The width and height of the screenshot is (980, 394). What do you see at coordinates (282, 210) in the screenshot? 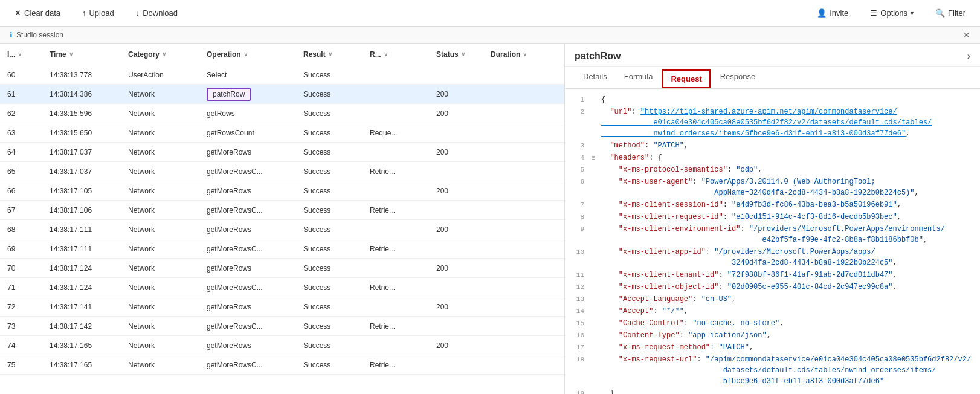
I see `table-row: 67 14:38:17.106 Network getMoreRowsC... …` at bounding box center [282, 210].